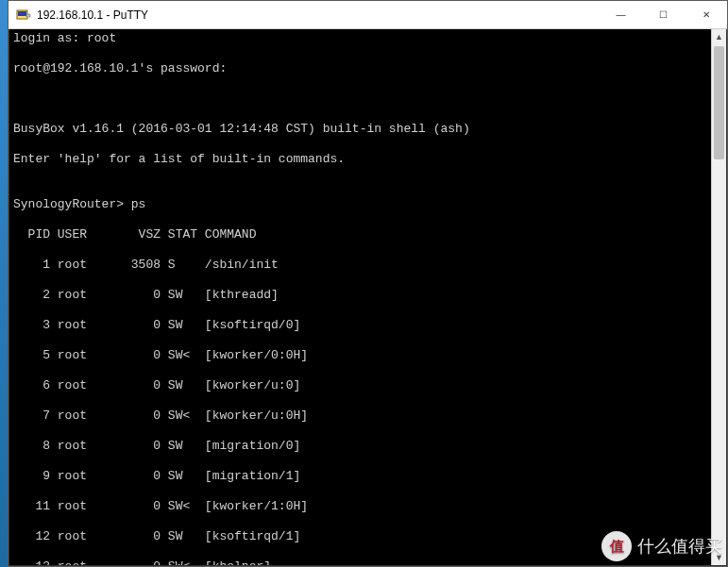 This screenshot has width=728, height=567. Describe the element at coordinates (368, 295) in the screenshot. I see `ps-process-row: 2 root 0 SW [kthreadd]` at that location.